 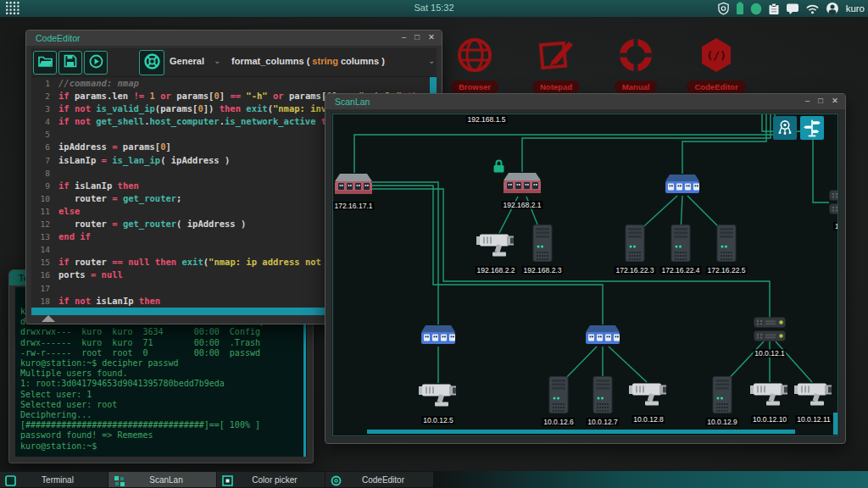 What do you see at coordinates (163, 480) in the screenshot?
I see `taskbar-item-scanlan: ScanLan` at bounding box center [163, 480].